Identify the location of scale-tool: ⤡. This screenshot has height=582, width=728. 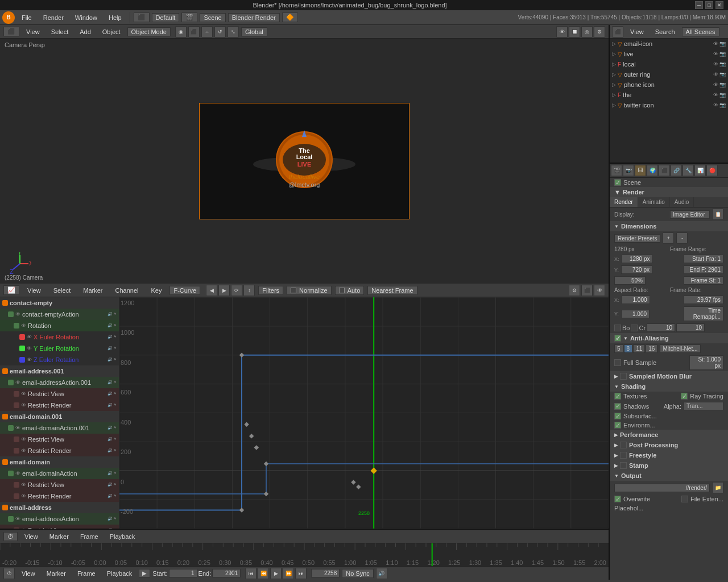
(233, 32).